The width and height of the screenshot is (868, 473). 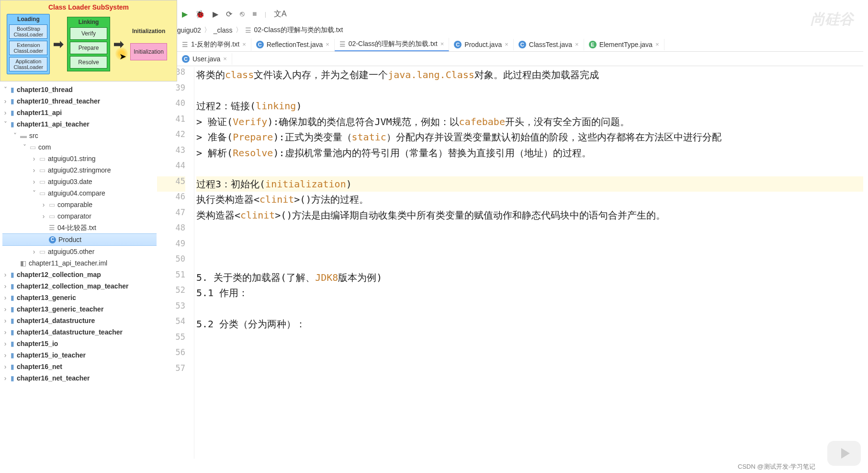 What do you see at coordinates (549, 45) in the screenshot?
I see `editor-tab: C ClassTest.java ×` at bounding box center [549, 45].